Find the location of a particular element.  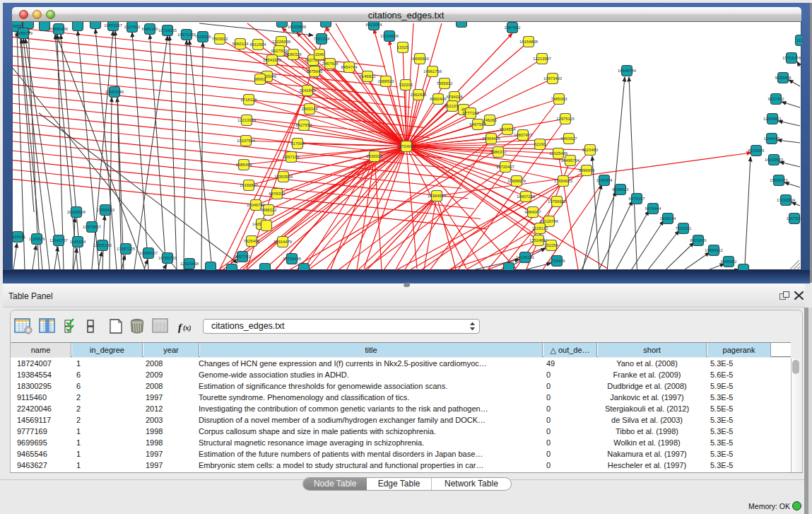

svg-text: 10654112 is located at coordinates (714, 250).